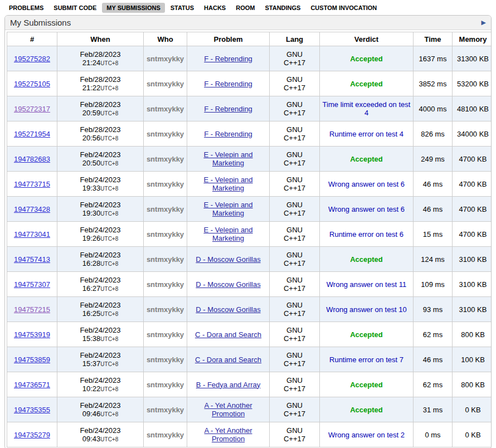  Describe the element at coordinates (26, 8) in the screenshot. I see `nav-item: PROBLEMS` at that location.